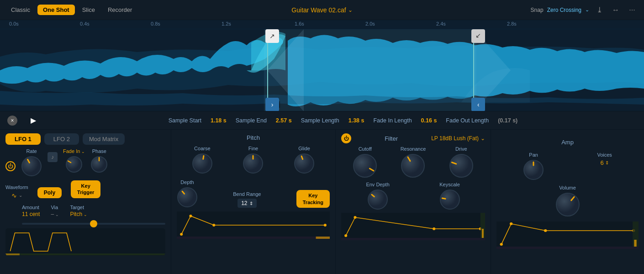 Image resolution: width=644 pixels, height=274 pixels. Describe the element at coordinates (94, 224) in the screenshot. I see `lfo-slider` at that location.